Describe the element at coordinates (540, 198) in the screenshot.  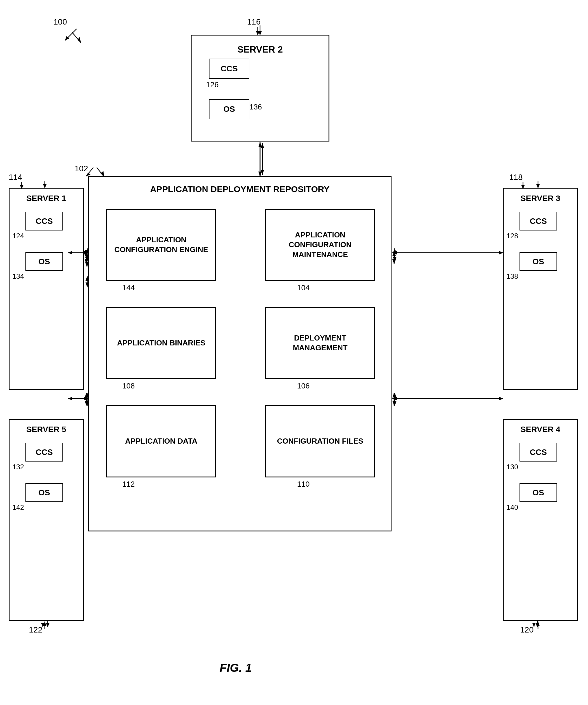
I see `server3-title: SERVER 3` at that location.